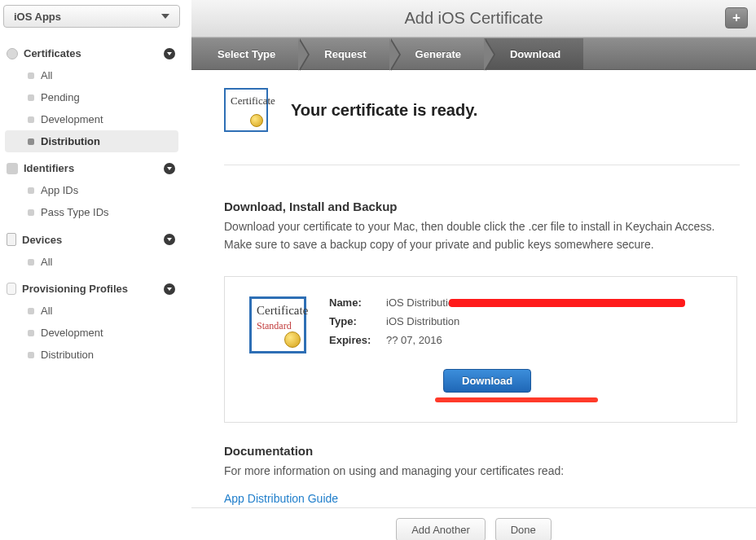 The width and height of the screenshot is (756, 540). I want to click on sidebar-item-profiles-development: Development, so click(91, 332).